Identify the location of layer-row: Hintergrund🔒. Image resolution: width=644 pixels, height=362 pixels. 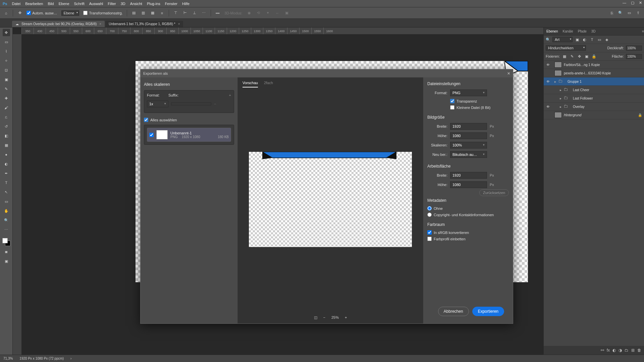
(594, 115).